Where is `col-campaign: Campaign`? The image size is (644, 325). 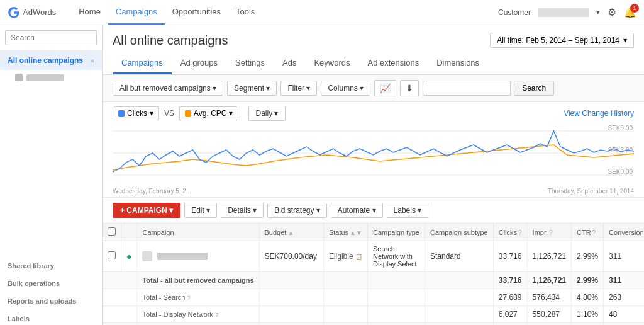 col-campaign: Campaign is located at coordinates (198, 232).